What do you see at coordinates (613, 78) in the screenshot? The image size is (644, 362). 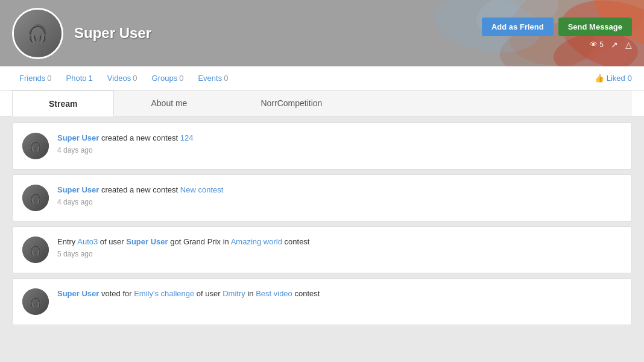 I see `nav-liked: 👍 Liked 0` at bounding box center [613, 78].